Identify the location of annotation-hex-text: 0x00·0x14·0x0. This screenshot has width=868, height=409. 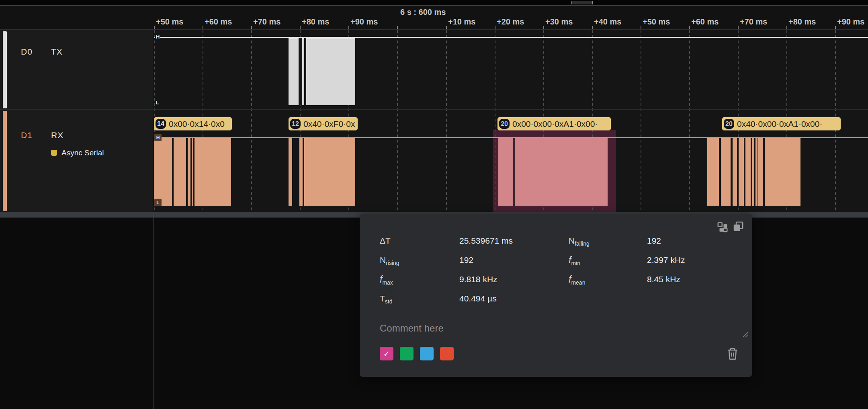
(197, 124).